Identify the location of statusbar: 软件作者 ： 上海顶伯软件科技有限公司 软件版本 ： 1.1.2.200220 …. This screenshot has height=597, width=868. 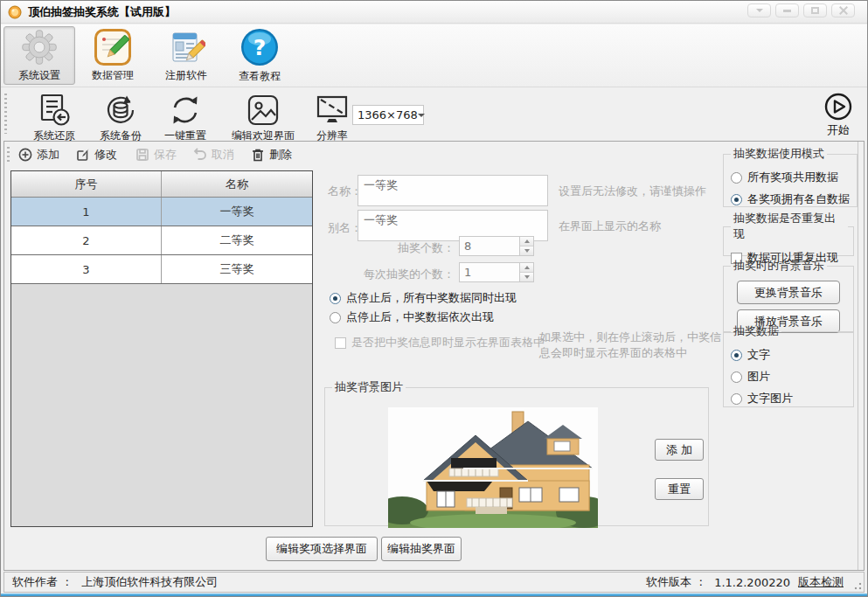
(434, 582).